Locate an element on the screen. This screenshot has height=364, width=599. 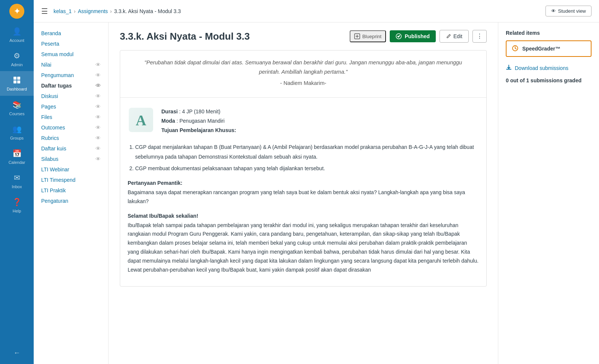
sidebar-item-help-label: Help is located at coordinates (17, 211).